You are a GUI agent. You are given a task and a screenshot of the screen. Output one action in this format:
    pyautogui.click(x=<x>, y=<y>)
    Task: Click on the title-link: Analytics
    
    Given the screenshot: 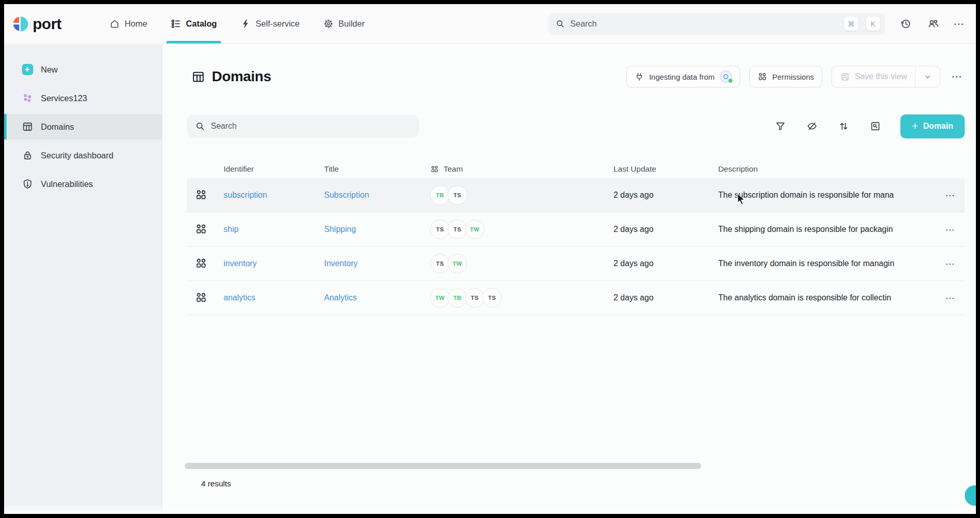 What is the action you would take?
    pyautogui.click(x=369, y=298)
    